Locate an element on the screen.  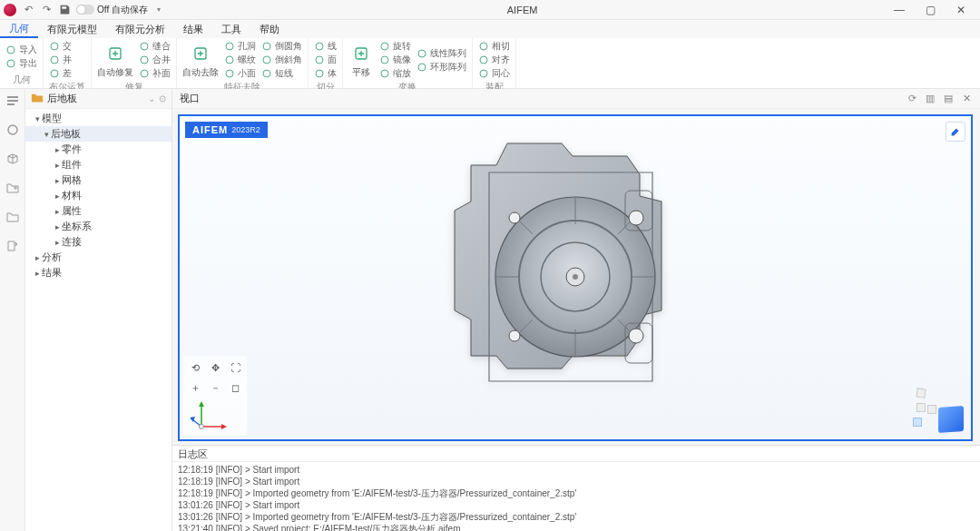
vp-split-v-icon: ▥ is located at coordinates (930, 98).